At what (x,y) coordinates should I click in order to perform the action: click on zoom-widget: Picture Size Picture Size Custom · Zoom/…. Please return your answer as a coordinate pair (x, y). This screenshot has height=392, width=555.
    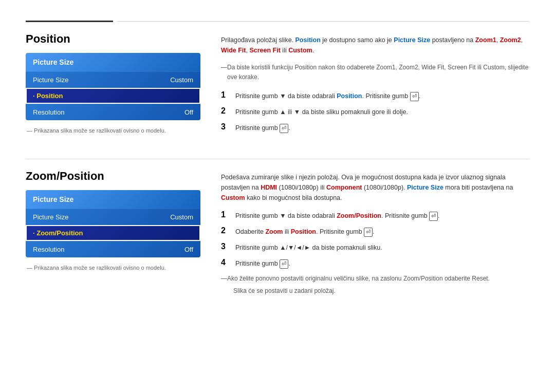
    Looking at the image, I should click on (113, 224).